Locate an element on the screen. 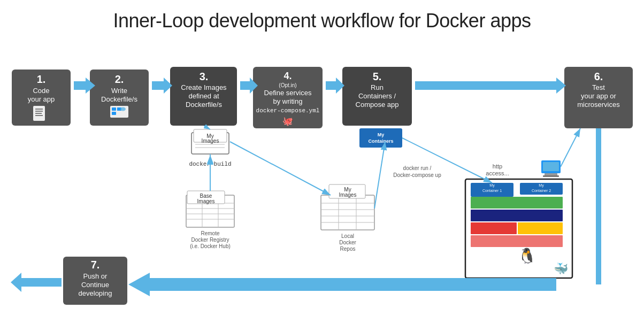 This screenshot has height=316, width=644. svg-text: Repos is located at coordinates (348, 249).